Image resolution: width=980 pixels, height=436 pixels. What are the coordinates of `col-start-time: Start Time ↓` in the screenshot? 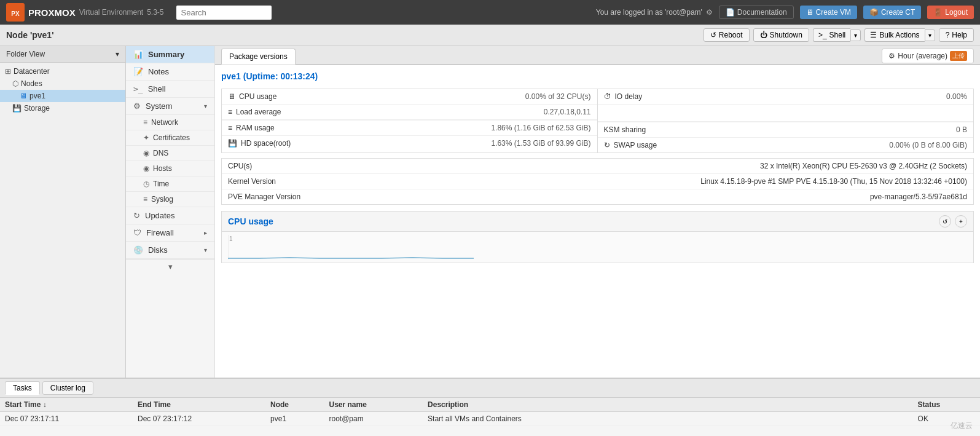 It's located at (66, 405).